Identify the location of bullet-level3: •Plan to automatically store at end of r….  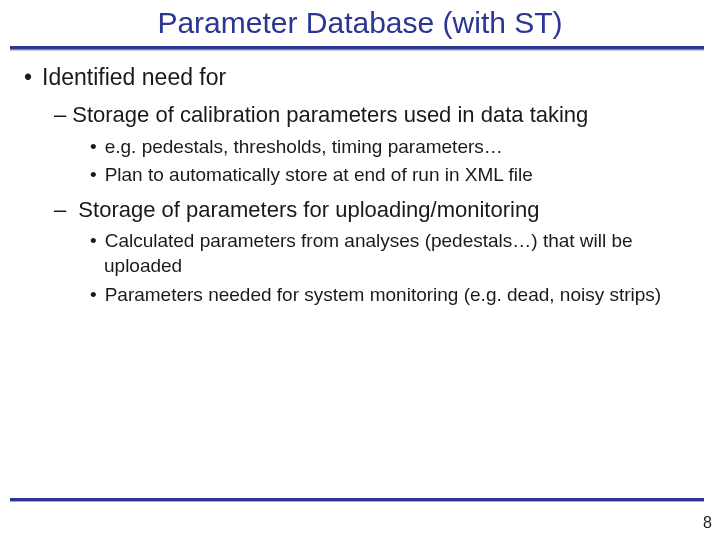
(395, 176).